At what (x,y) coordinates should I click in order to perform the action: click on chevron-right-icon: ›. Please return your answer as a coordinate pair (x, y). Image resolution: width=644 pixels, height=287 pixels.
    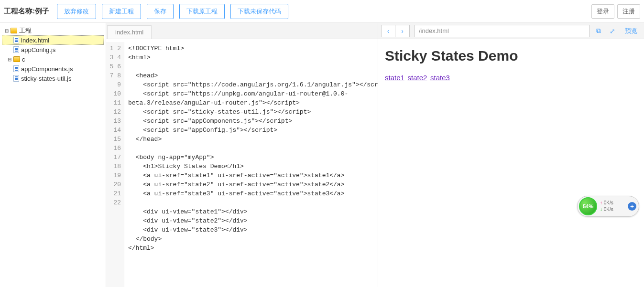
    Looking at the image, I should click on (403, 31).